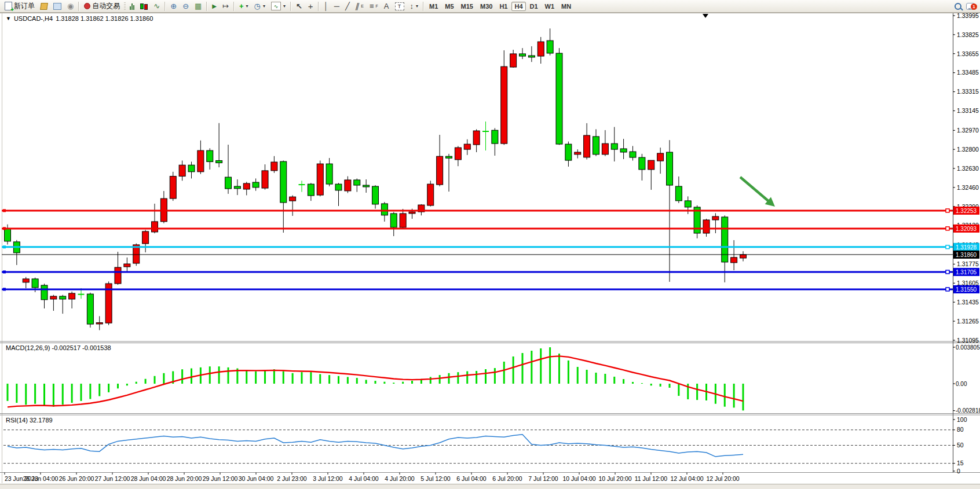 The width and height of the screenshot is (980, 489). I want to click on macd-panel, so click(375, 378).